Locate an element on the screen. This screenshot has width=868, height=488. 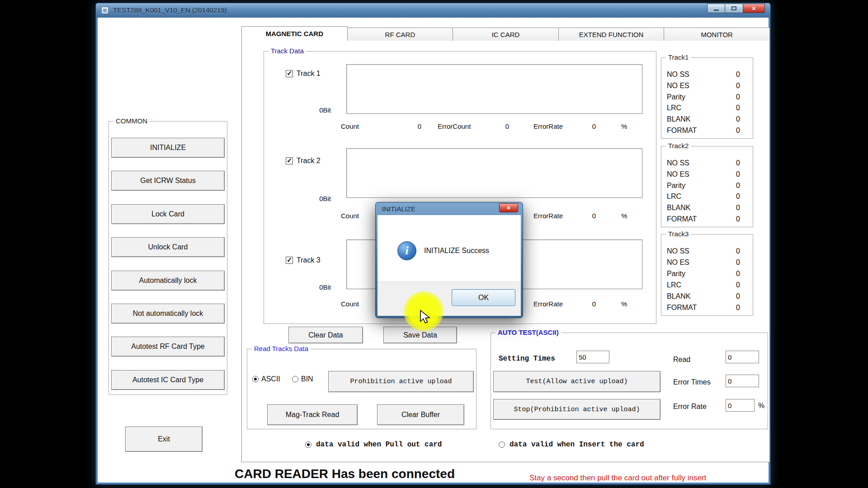
track2-textarea is located at coordinates (495, 173).